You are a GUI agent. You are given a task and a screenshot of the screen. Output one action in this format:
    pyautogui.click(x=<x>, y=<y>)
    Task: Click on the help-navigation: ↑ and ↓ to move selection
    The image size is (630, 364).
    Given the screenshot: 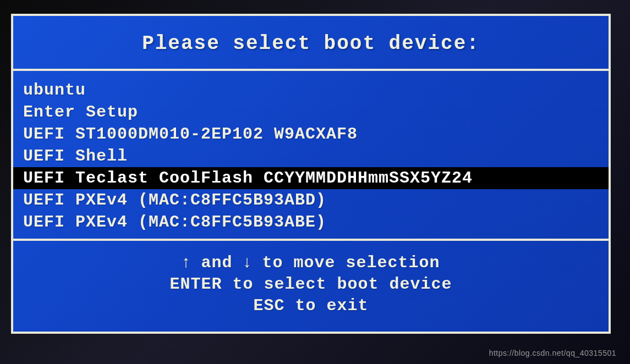 What is the action you would take?
    pyautogui.click(x=311, y=262)
    